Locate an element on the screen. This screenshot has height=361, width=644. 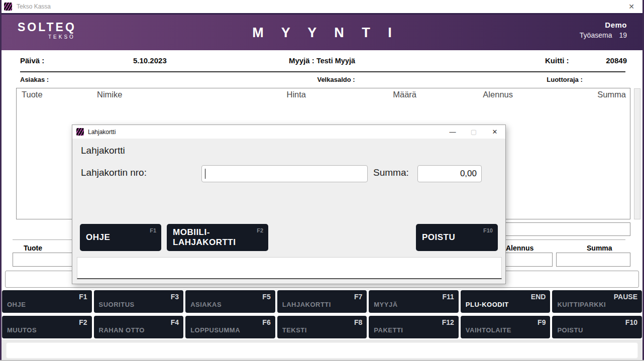
fkey-label: LOPPUSUMMA is located at coordinates (215, 330).